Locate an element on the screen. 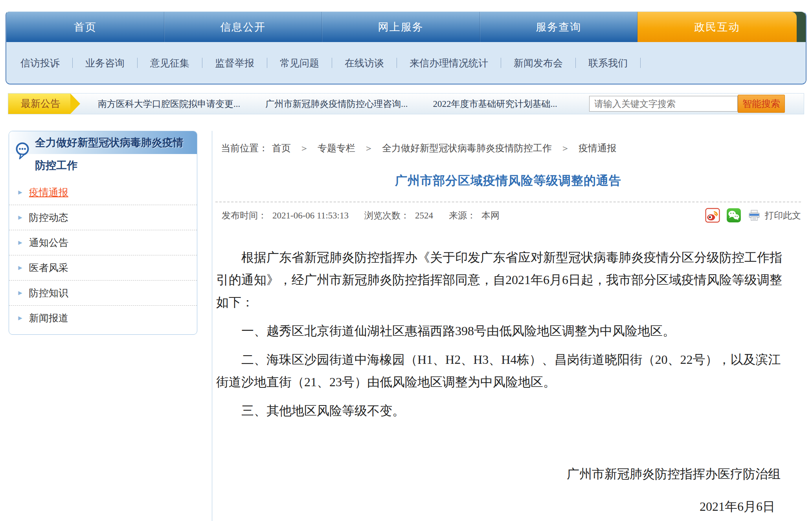 The height and width of the screenshot is (521, 812). primary-tabs: 首页 信息公开 网上服务 服务查询 is located at coordinates (322, 27).